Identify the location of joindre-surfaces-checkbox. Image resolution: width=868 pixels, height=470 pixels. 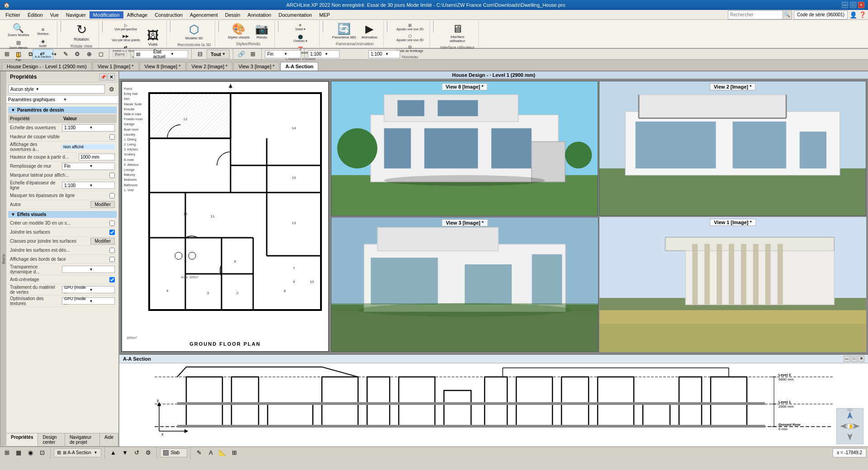
(112, 232).